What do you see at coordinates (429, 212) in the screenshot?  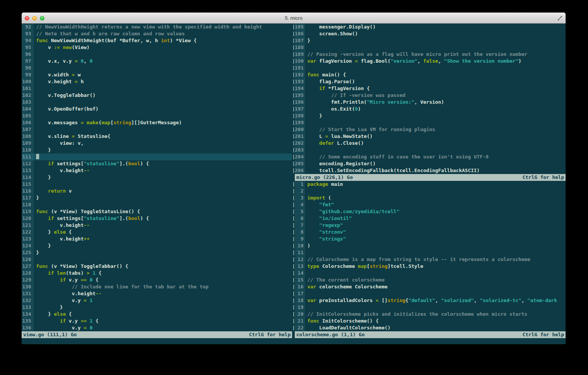 I see `code-line: |5 "github.com/zyedidia/tcell"` at bounding box center [429, 212].